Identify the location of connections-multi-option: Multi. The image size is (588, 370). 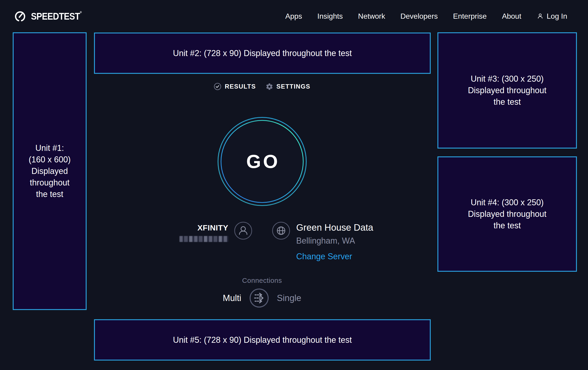
(232, 298).